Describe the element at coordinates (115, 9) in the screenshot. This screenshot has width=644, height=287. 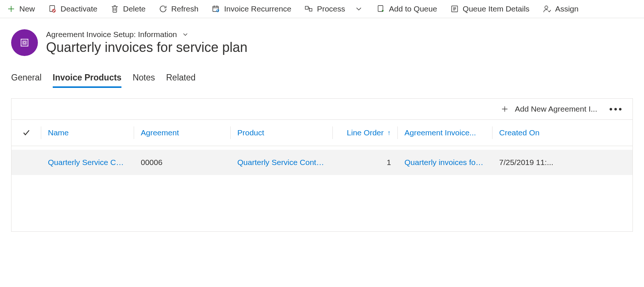
I see `trash-icon` at that location.